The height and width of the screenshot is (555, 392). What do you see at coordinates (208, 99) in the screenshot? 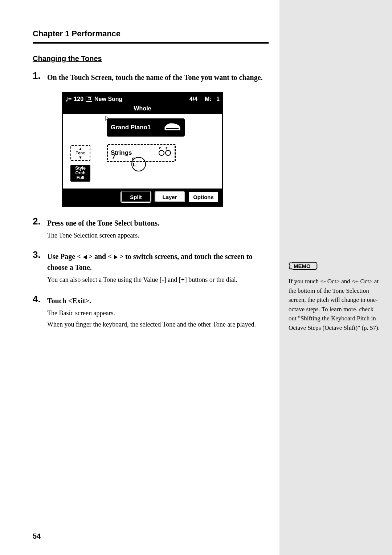
I see `measure-label: M:` at bounding box center [208, 99].